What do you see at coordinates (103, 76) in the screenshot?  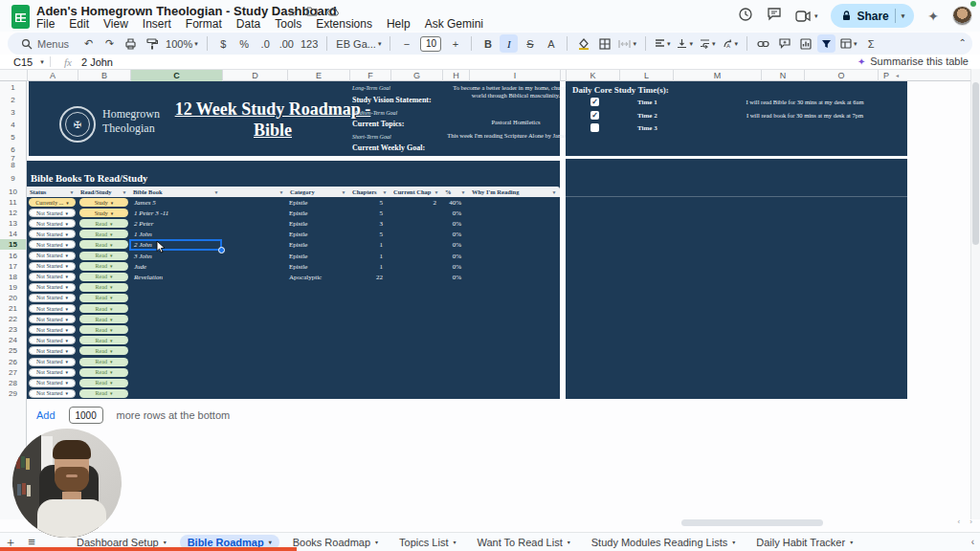 I see `column-header-B: B` at bounding box center [103, 76].